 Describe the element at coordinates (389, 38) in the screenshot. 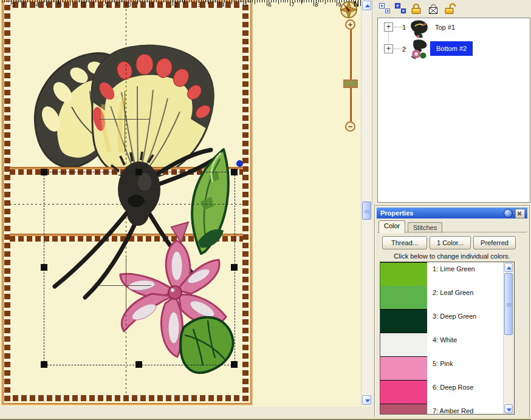

I see `tree-connector` at that location.